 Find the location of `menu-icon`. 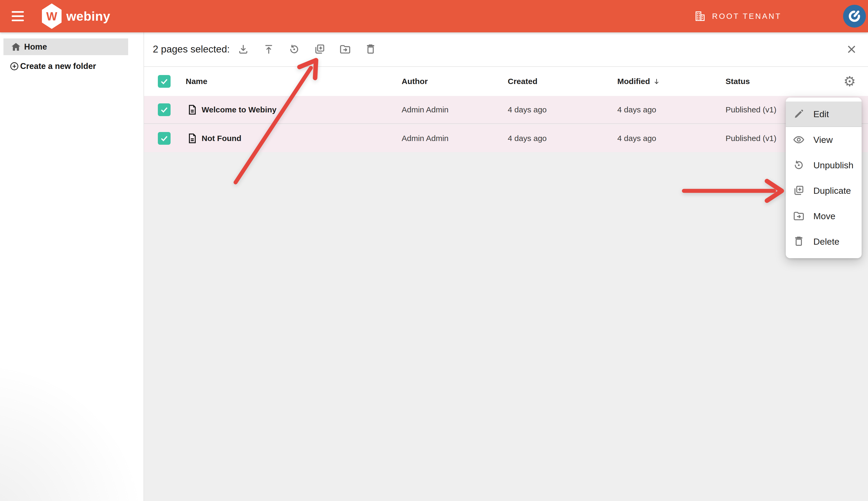

menu-icon is located at coordinates (18, 16).